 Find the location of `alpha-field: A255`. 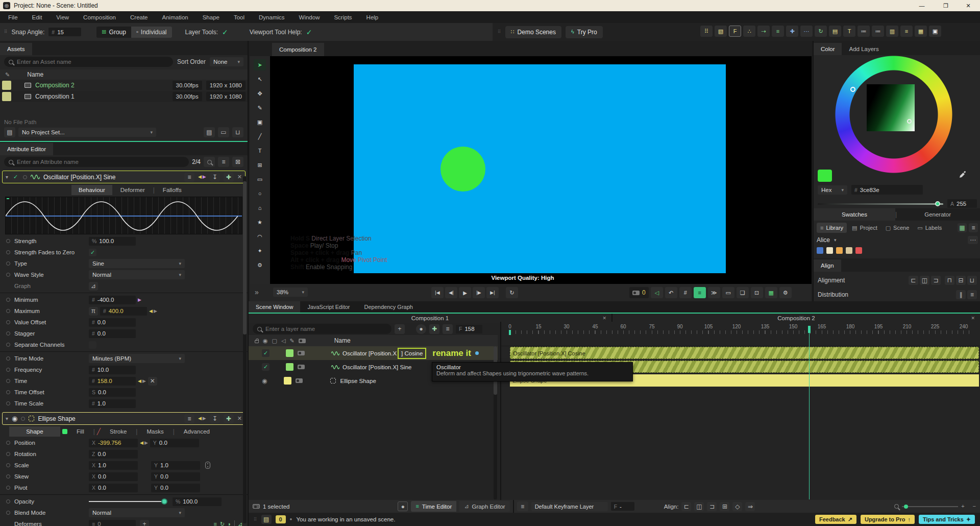

alpha-field: A255 is located at coordinates (962, 203).